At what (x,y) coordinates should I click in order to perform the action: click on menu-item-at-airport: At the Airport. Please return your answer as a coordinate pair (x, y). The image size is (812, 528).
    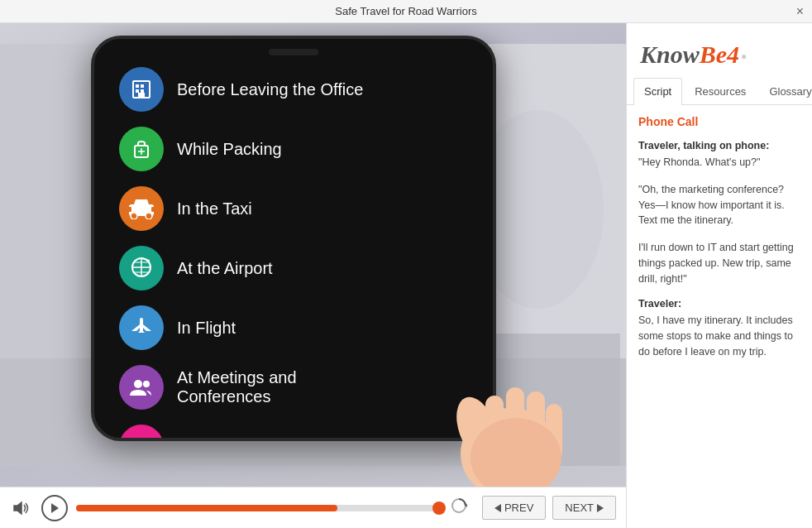
    Looking at the image, I should click on (294, 268).